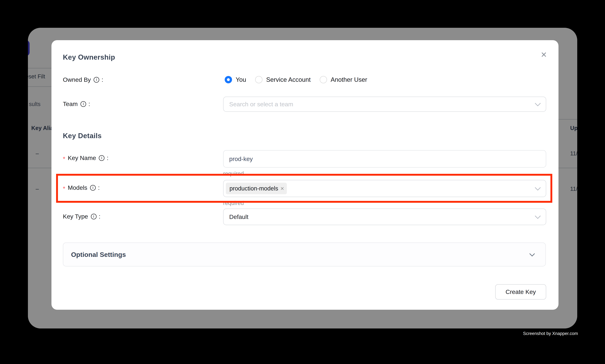 The height and width of the screenshot is (364, 605). What do you see at coordinates (233, 203) in the screenshot?
I see `models-required-hint: required` at bounding box center [233, 203].